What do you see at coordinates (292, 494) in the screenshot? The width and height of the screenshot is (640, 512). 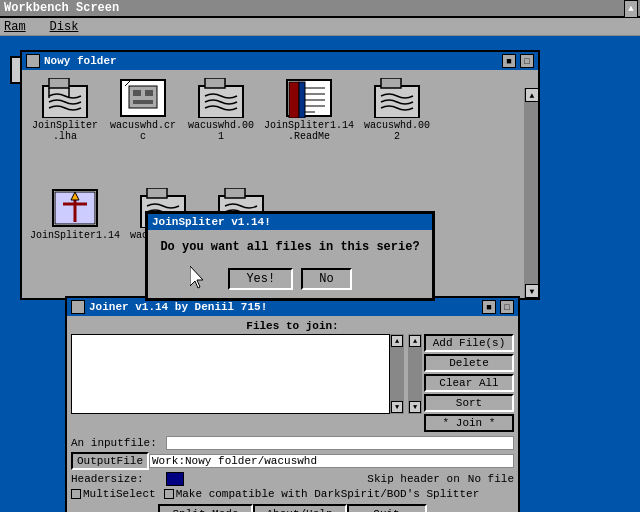 I see `options-row: MultiSelect Make compatible with DarkSpi…` at bounding box center [292, 494].